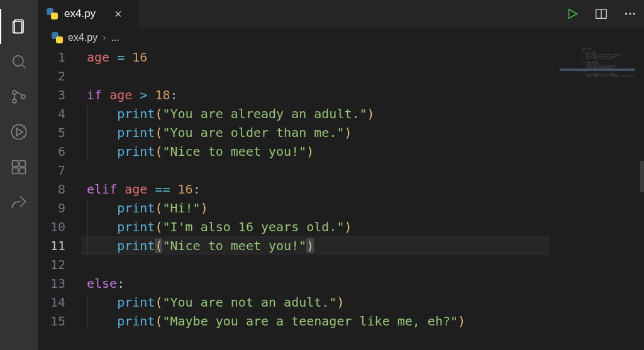 Image resolution: width=644 pixels, height=350 pixels. Describe the element at coordinates (83, 38) in the screenshot. I see `breadcrumb-file: ex4.py` at that location.